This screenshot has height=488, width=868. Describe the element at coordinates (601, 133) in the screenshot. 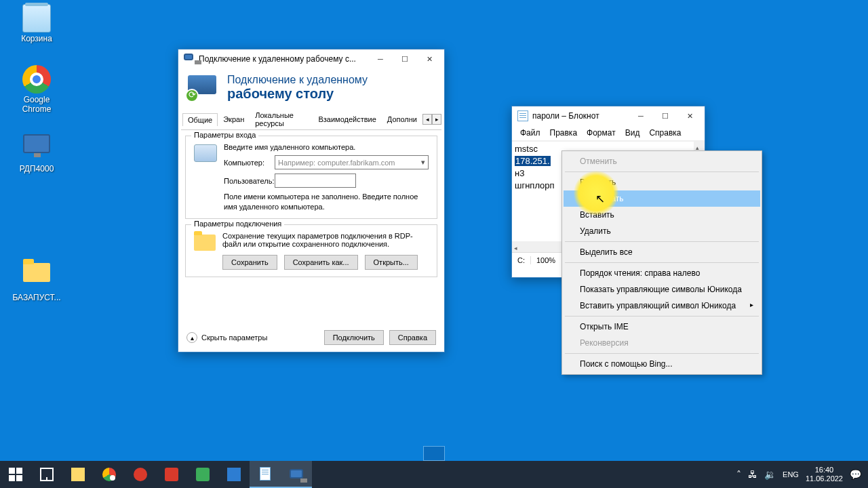

I see `menu-format: Формат` at that location.